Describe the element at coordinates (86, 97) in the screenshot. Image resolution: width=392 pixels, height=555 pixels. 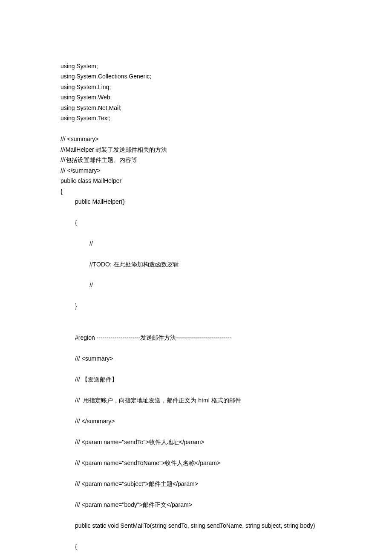
I see `code-line: using System.Web;` at that location.